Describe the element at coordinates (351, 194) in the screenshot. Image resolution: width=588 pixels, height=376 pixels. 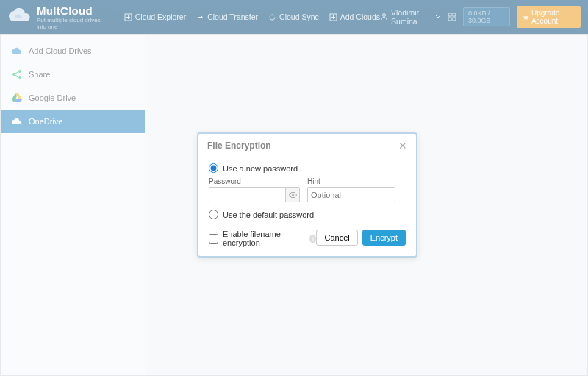
I see `hint-input` at that location.